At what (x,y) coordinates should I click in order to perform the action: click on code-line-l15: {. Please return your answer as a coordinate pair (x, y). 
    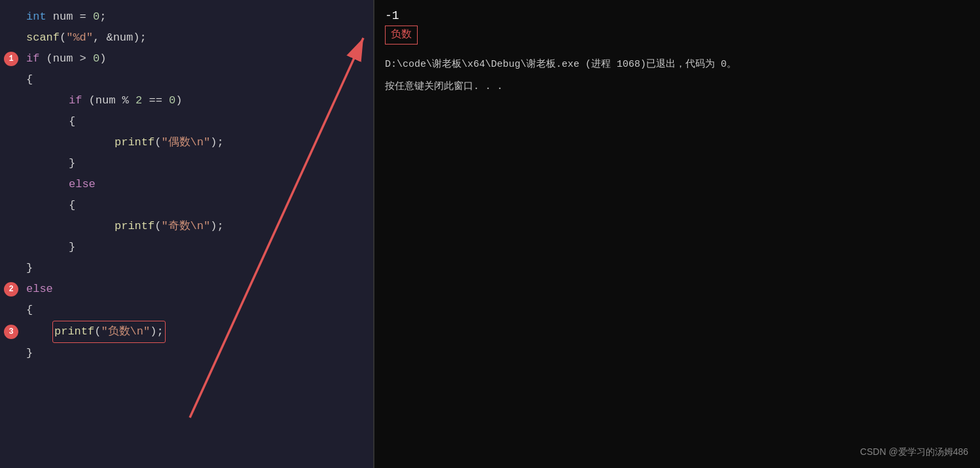
    Looking at the image, I should click on (187, 310).